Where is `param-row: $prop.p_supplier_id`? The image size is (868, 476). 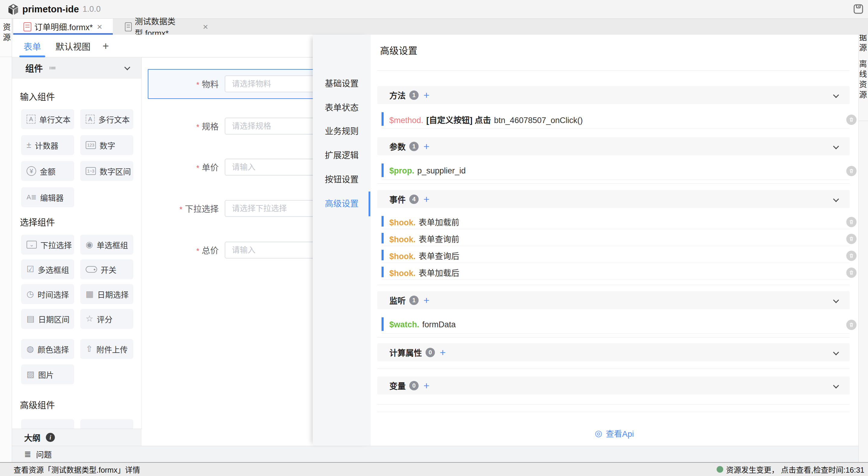
param-row: $prop.p_supplier_id is located at coordinates (615, 171).